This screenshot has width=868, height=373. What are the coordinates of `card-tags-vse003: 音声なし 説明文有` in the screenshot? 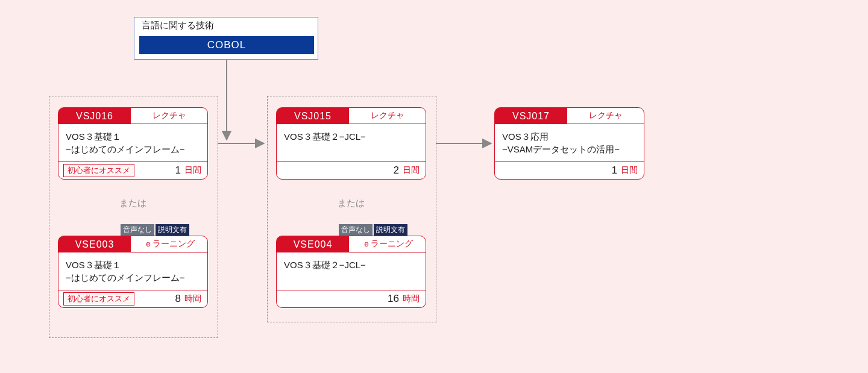 It's located at (155, 230).